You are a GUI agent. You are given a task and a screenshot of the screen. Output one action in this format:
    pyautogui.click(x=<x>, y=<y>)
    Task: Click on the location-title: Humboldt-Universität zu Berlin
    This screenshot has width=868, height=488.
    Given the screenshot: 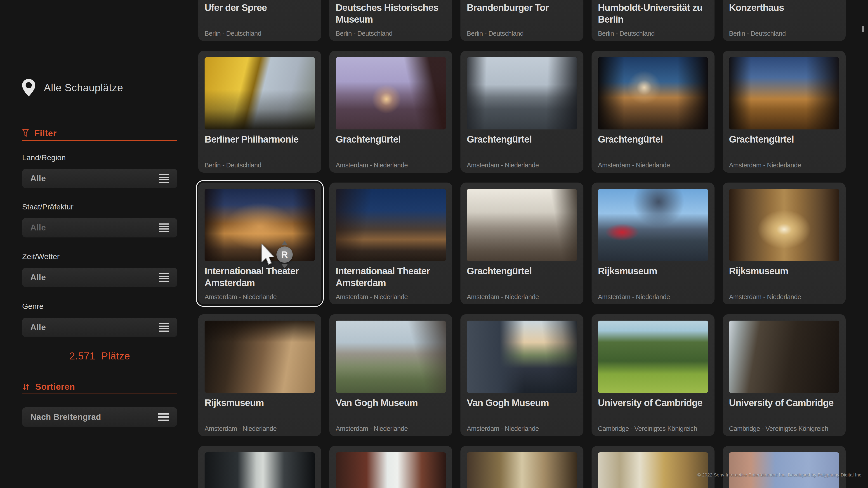 What is the action you would take?
    pyautogui.click(x=653, y=13)
    